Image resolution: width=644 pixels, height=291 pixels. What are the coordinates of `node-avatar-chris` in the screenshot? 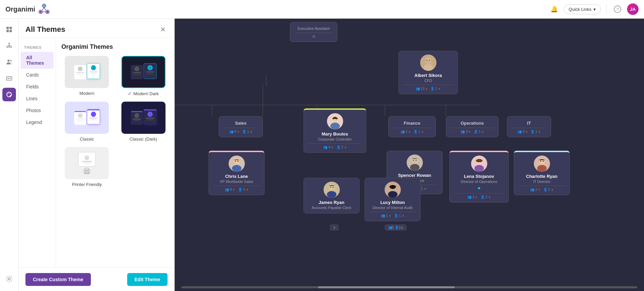 It's located at (237, 164).